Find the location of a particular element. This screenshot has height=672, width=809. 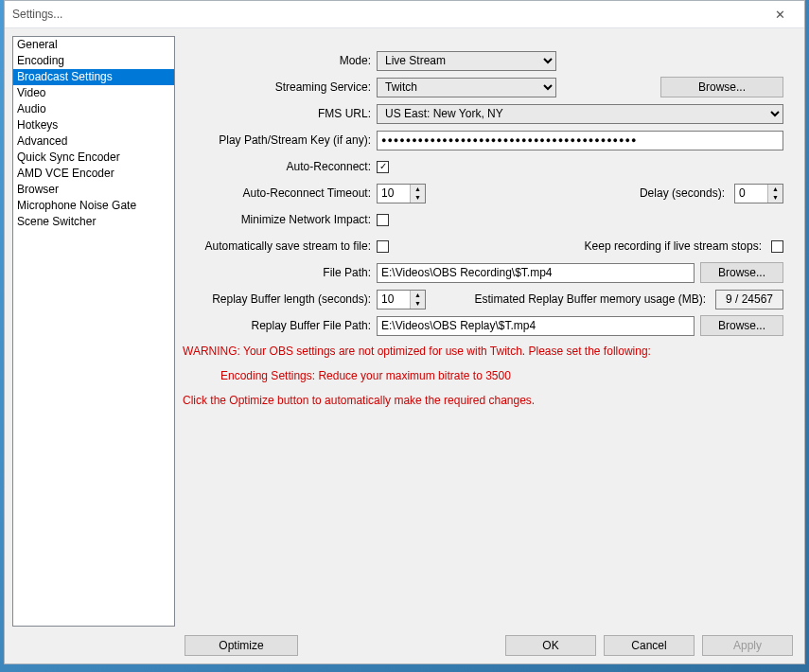

sidebar-item-amd-vce-encoder: AMD VCE Encoder is located at coordinates (94, 174).